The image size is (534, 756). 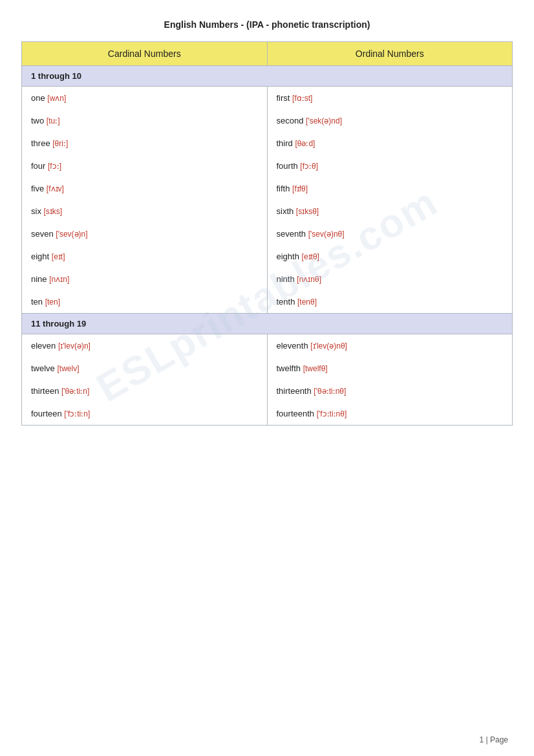 I want to click on cardinal-cell: twelve [twelv], so click(x=145, y=369).